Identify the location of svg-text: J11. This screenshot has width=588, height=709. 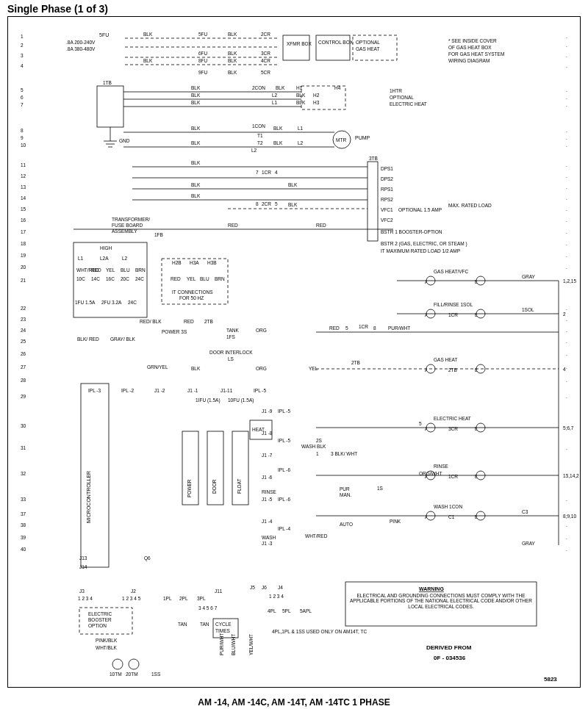
(219, 591).